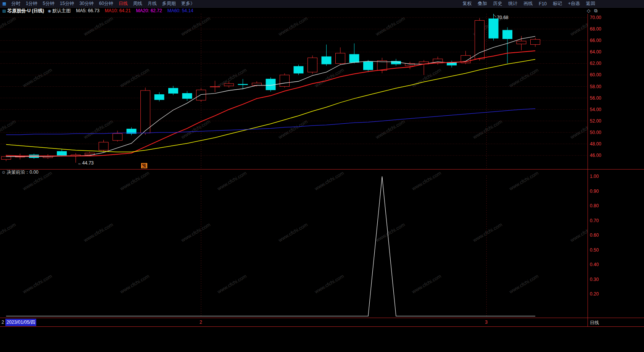  What do you see at coordinates (19, 173) in the screenshot?
I see `indicator-header: ⊙ 决策前沿：0.00` at bounding box center [19, 173].